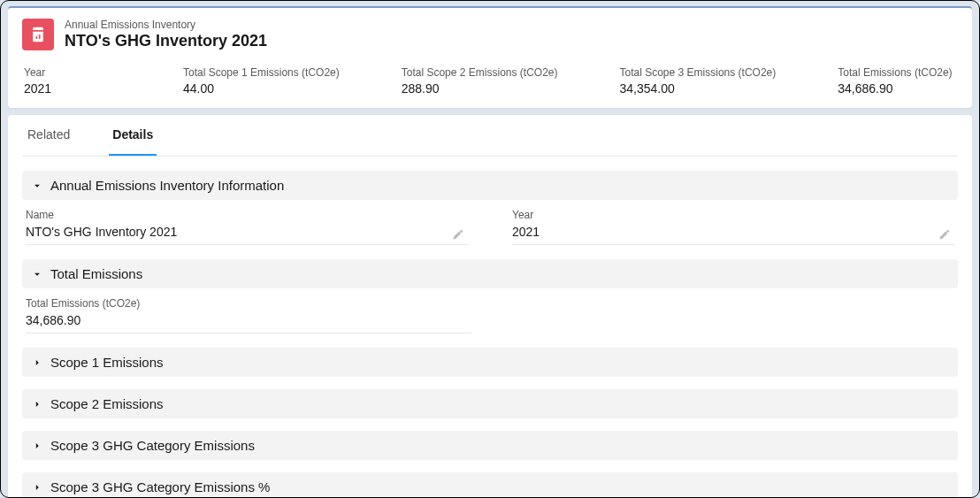  What do you see at coordinates (107, 403) in the screenshot?
I see `section-title: Scope 2 Emissions` at bounding box center [107, 403].